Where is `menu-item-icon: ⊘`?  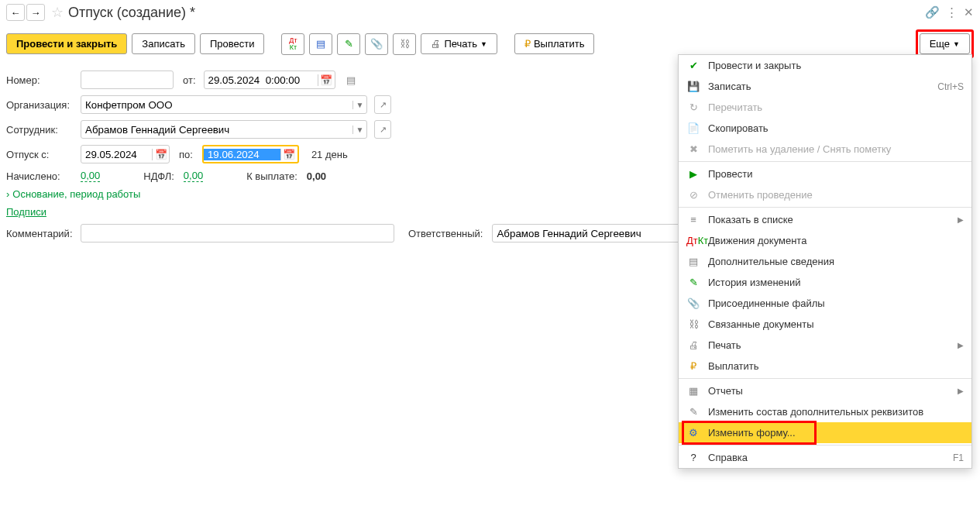 menu-item-icon: ⊘ is located at coordinates (693, 195).